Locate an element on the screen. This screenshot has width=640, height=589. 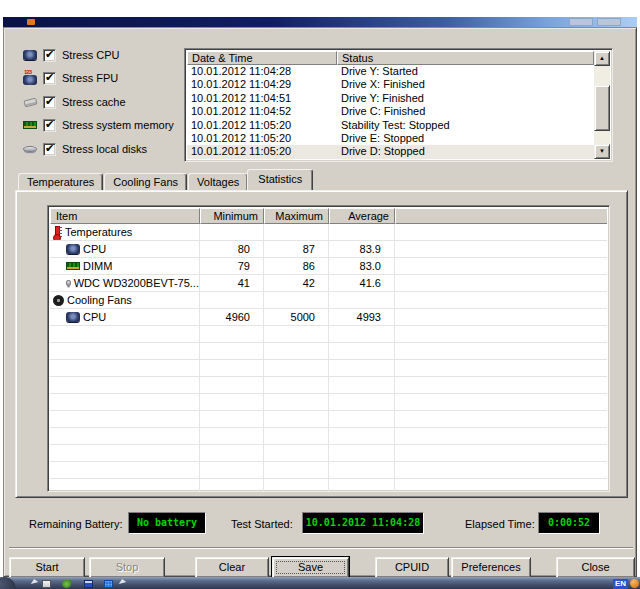
disk-icon is located at coordinates (30, 149).